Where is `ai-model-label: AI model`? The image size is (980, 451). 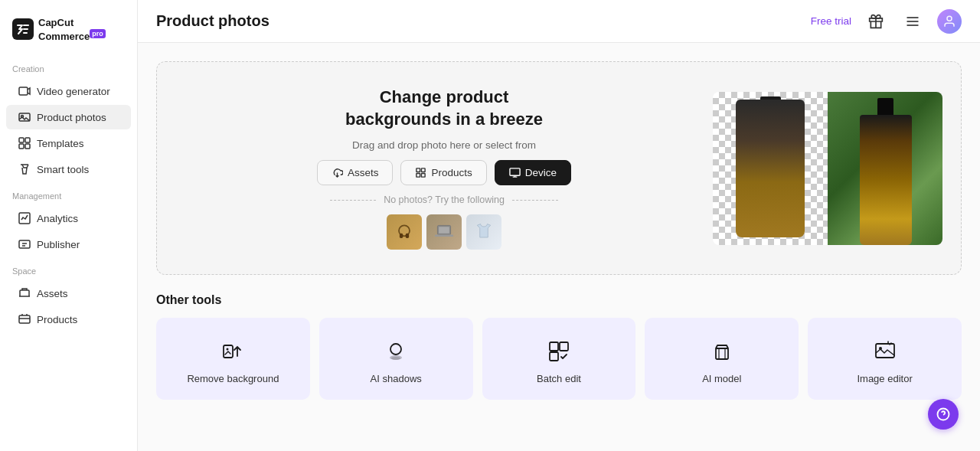 ai-model-label: AI model is located at coordinates (721, 378).